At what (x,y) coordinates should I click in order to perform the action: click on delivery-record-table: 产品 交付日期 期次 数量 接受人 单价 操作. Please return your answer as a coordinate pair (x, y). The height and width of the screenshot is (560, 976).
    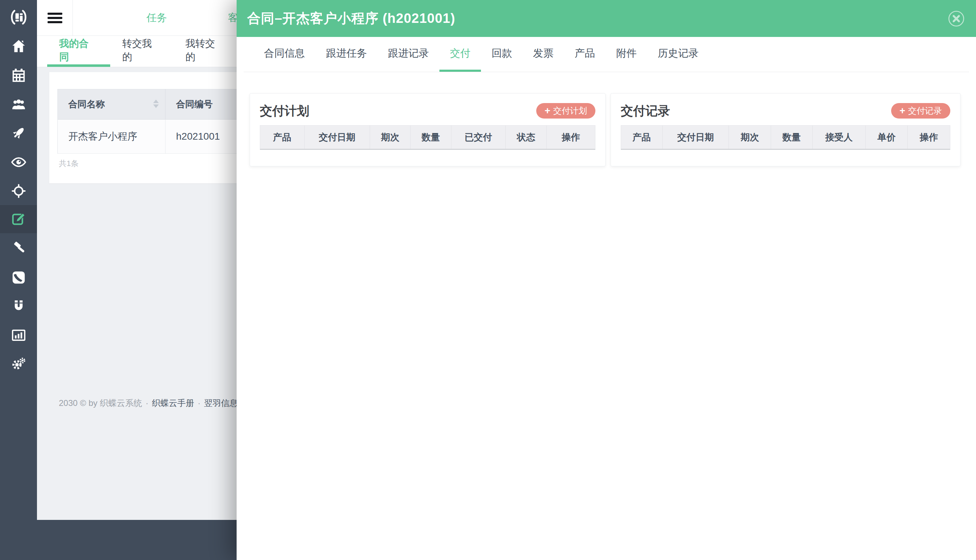
    Looking at the image, I should click on (785, 138).